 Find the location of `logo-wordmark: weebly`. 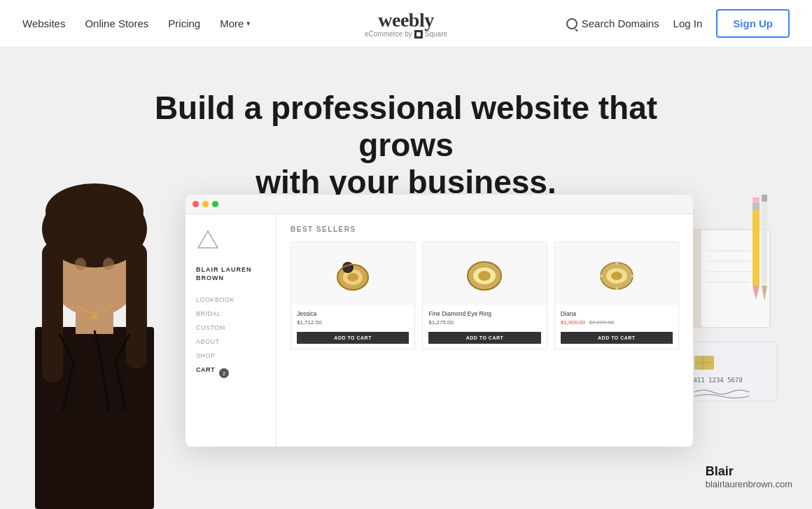

logo-wordmark: weebly is located at coordinates (406, 20).